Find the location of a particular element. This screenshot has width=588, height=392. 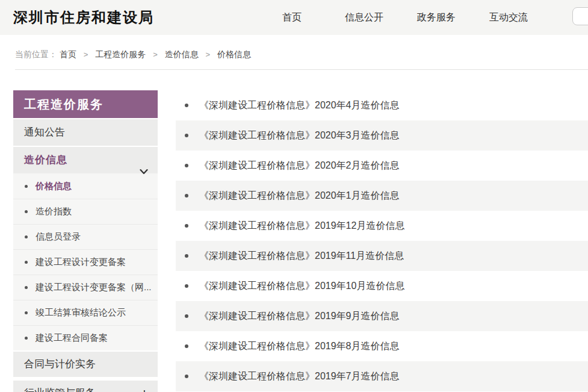

list-item: 《深圳建设工程价格信息》2019年10月造价信息 is located at coordinates (382, 286).